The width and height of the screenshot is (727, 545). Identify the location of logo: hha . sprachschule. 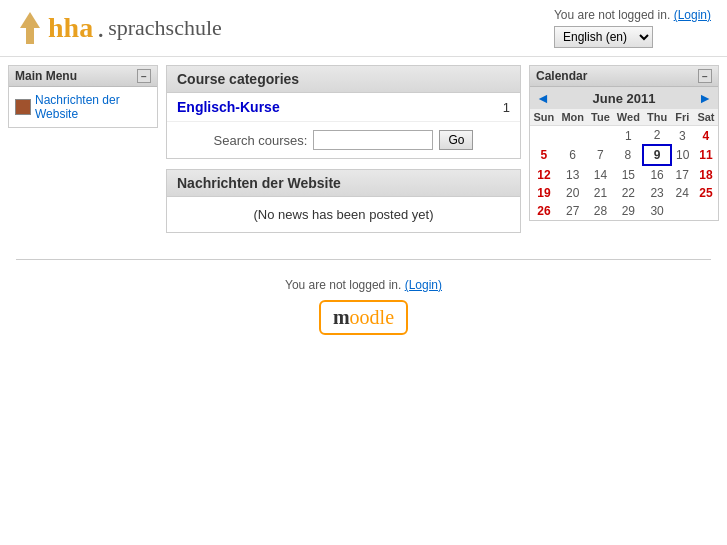
(119, 28).